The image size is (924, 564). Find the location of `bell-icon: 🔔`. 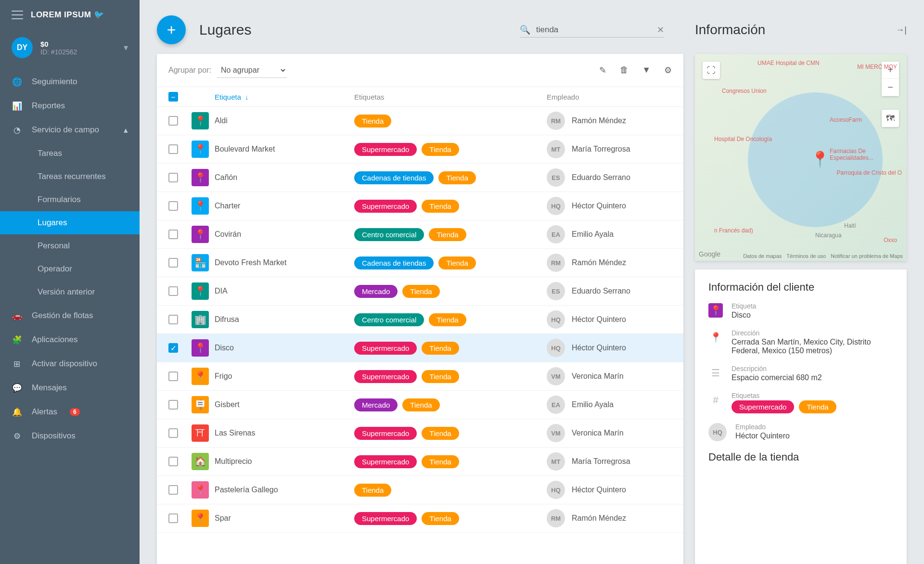

bell-icon: 🔔 is located at coordinates (17, 412).